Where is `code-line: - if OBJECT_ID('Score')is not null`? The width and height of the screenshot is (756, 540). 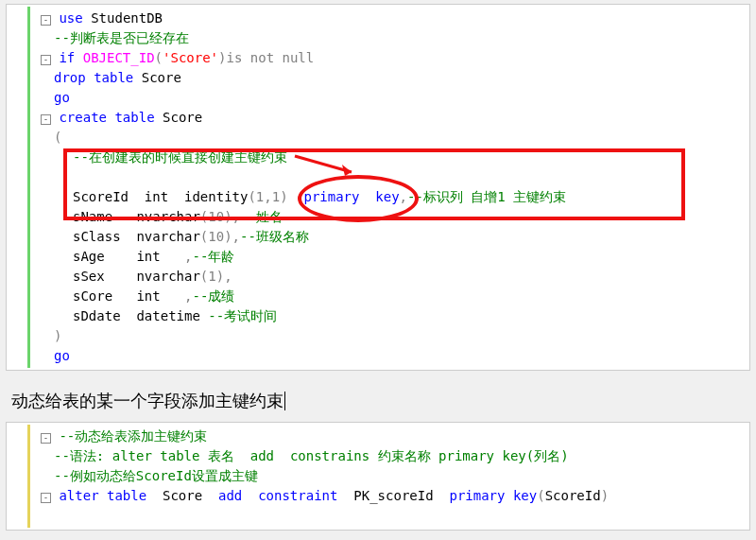
code-line: - if OBJECT_ID('Score')is not null is located at coordinates (378, 59).